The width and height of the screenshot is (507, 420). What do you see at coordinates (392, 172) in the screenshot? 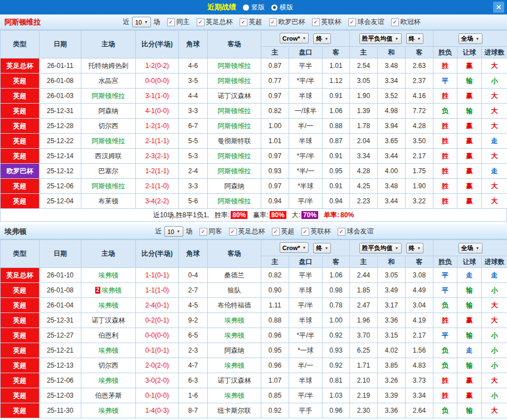
I see `avg-draw: 4.00` at bounding box center [392, 172].